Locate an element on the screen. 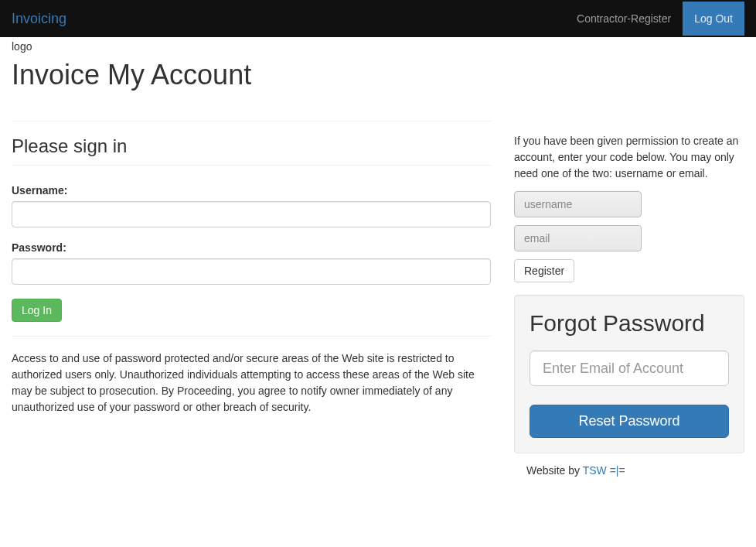 The height and width of the screenshot is (547, 756). forgot-password-panel: Forgot Password Reset Password is located at coordinates (629, 374).